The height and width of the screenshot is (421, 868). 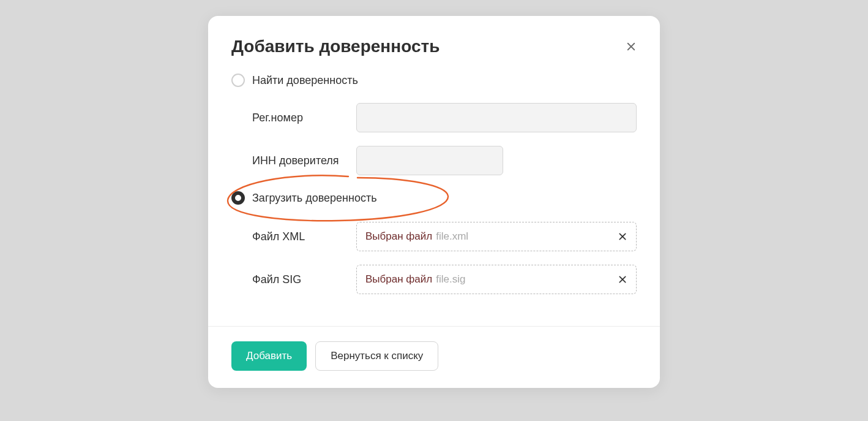 What do you see at coordinates (434, 237) in the screenshot?
I see `file-xml-row: Файл XML Выбран файл file.xml` at bounding box center [434, 237].